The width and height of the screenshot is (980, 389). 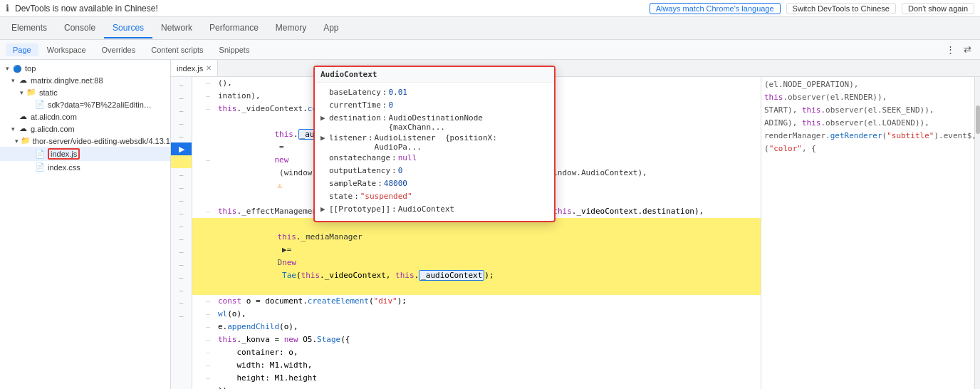 I want to click on file-tree-panel: ▾ 🔵 top ▾ ☁ matrix.dinglve.net:88 ▾ 📁 st…, so click(x=85, y=224).